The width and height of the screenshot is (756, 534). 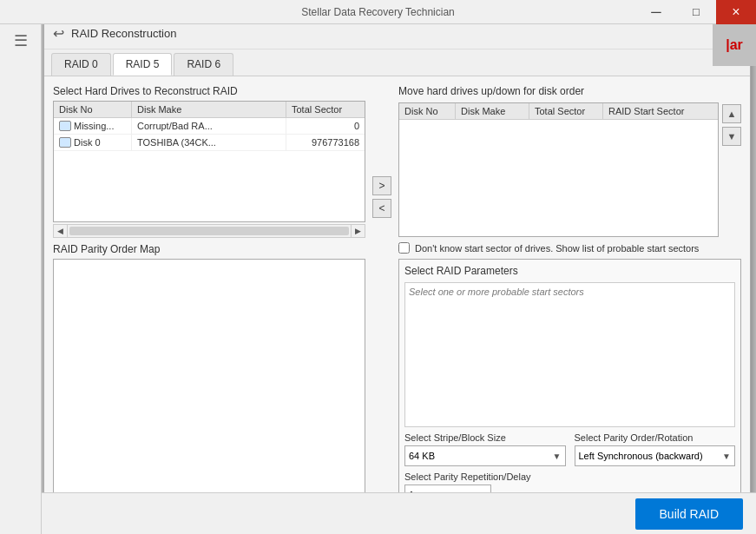 I want to click on table-body: Missing... Corrupt/Bad RA... 0 Disk 0, so click(x=209, y=170).